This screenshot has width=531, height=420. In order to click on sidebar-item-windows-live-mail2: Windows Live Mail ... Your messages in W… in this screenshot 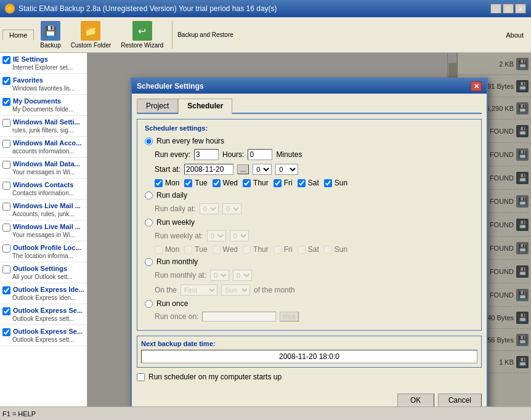, I will do `click(43, 231)`.